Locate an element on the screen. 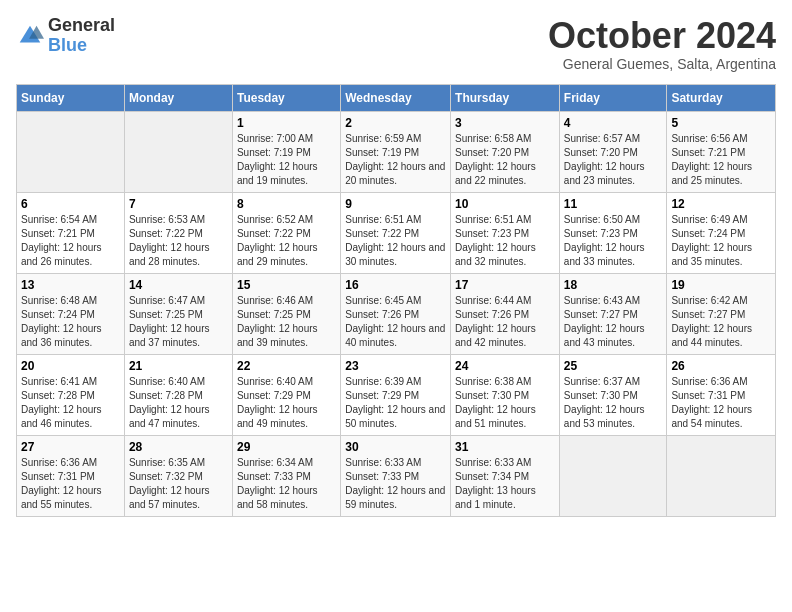 The height and width of the screenshot is (612, 792). calendar-cell: 28Sunrise: 6:35 AM Sunset: 7:32 PM Dayli… is located at coordinates (178, 476).